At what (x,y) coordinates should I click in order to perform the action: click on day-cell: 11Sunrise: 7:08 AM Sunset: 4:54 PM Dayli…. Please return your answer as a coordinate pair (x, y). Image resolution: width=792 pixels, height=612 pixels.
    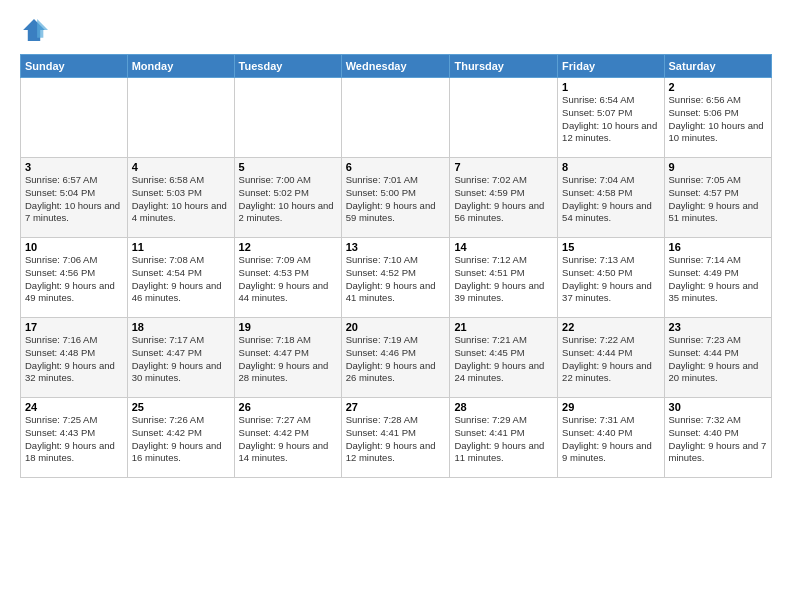
    Looking at the image, I should click on (180, 278).